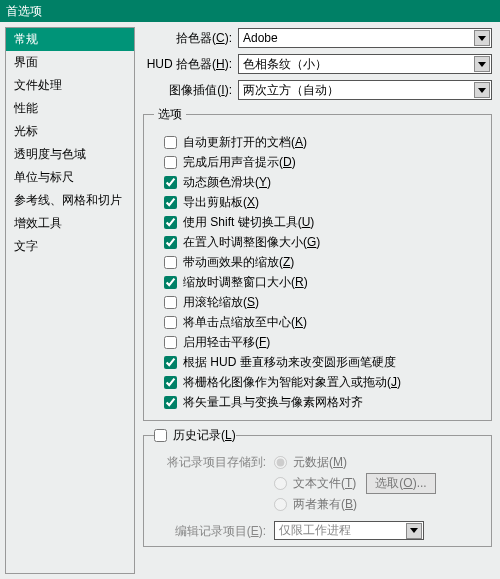 The height and width of the screenshot is (579, 500). I want to click on option-label: 将单击点缩放至中心(K), so click(245, 322).